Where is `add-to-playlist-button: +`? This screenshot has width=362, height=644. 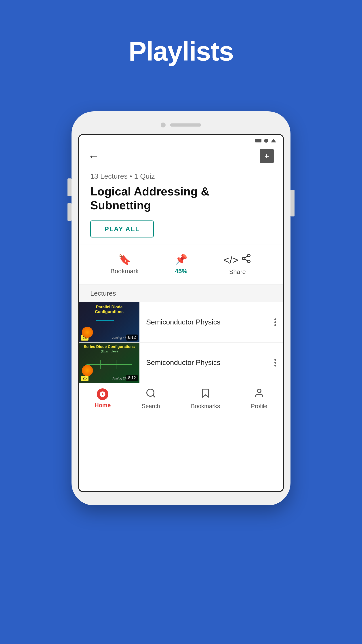
add-to-playlist-button: + is located at coordinates (267, 156).